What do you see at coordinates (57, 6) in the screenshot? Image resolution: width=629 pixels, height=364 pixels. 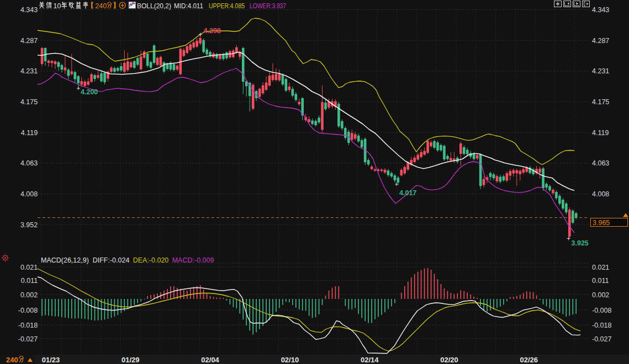 I see `svg-text: 10` at bounding box center [57, 6].